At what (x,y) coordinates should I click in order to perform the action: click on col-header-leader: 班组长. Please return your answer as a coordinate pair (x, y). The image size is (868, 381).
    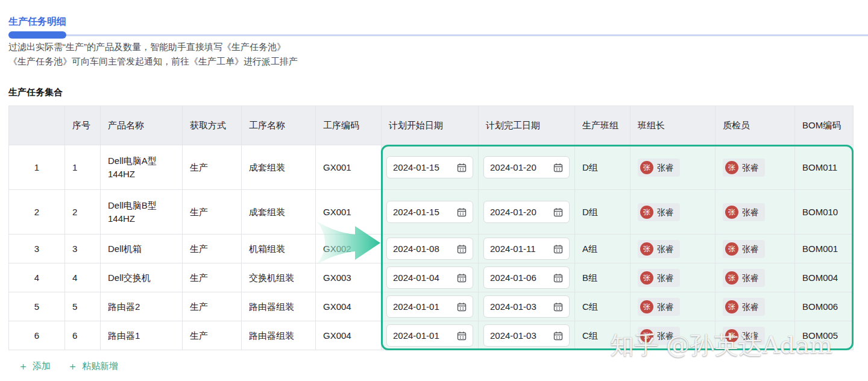
    Looking at the image, I should click on (673, 125).